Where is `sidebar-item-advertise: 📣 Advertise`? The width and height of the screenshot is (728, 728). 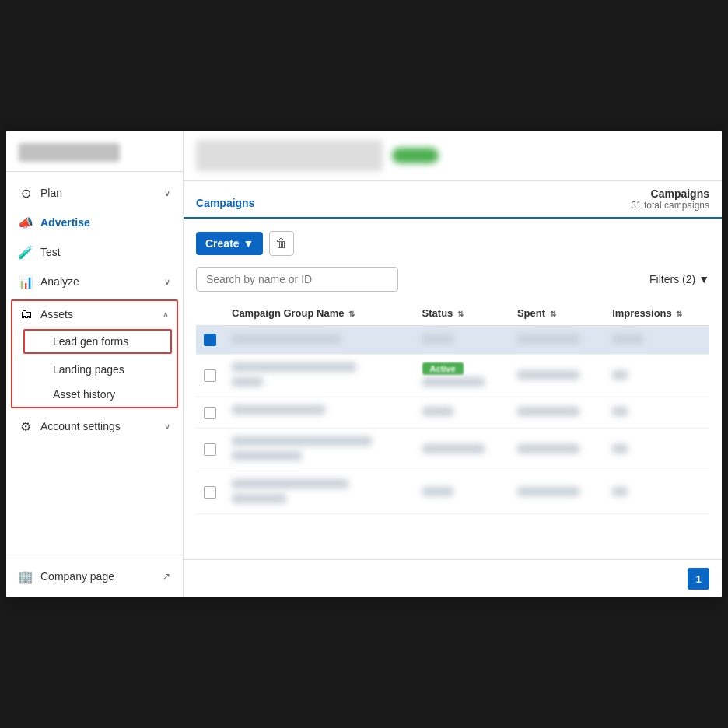
sidebar-item-advertise: 📣 Advertise is located at coordinates (95, 222).